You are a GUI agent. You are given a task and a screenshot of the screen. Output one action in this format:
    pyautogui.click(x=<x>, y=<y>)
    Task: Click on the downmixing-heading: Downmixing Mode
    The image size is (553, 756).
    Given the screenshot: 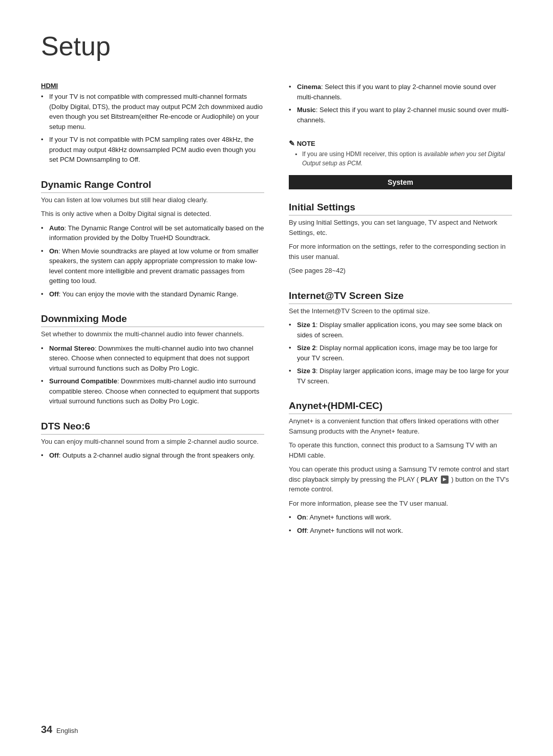 What is the action you would take?
    pyautogui.click(x=153, y=320)
    